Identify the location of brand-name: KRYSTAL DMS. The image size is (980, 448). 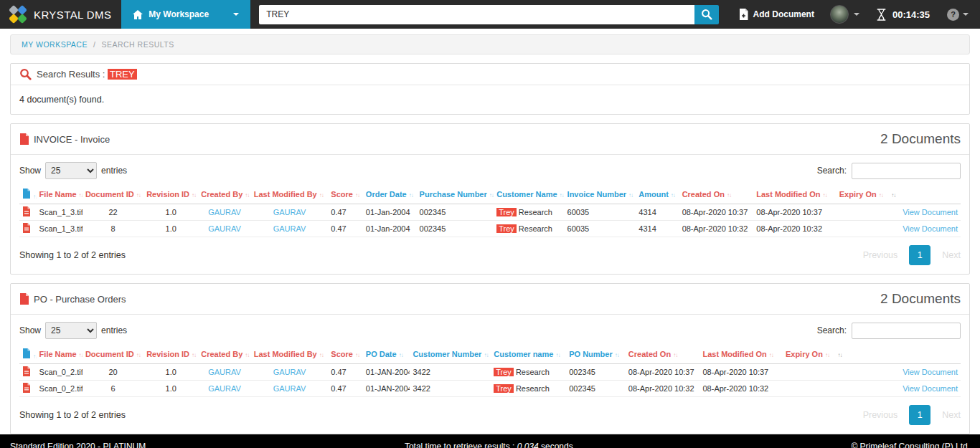
(72, 14).